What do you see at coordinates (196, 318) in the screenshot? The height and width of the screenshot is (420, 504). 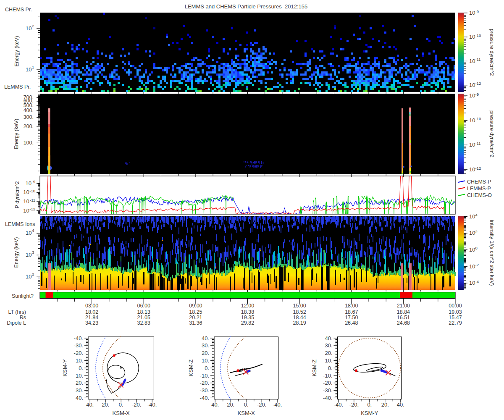 I see `svg-text: 20.21` at bounding box center [196, 318].